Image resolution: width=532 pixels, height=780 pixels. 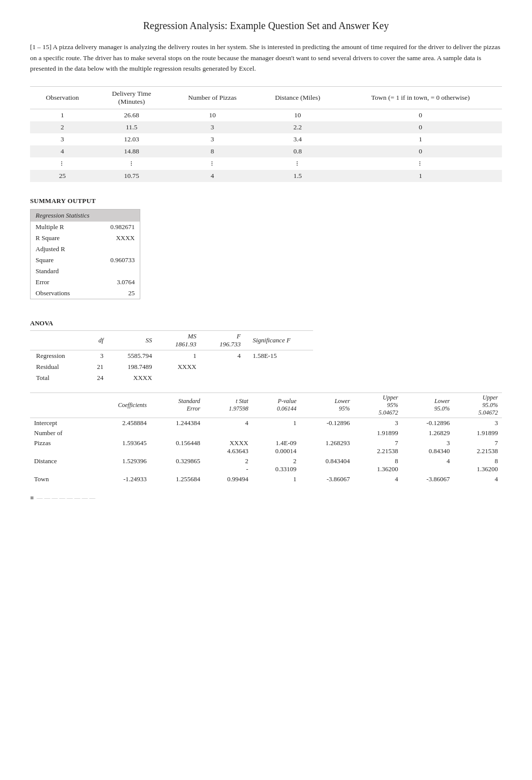 What do you see at coordinates (62, 97) in the screenshot?
I see `col-header-observation: Observation` at bounding box center [62, 97].